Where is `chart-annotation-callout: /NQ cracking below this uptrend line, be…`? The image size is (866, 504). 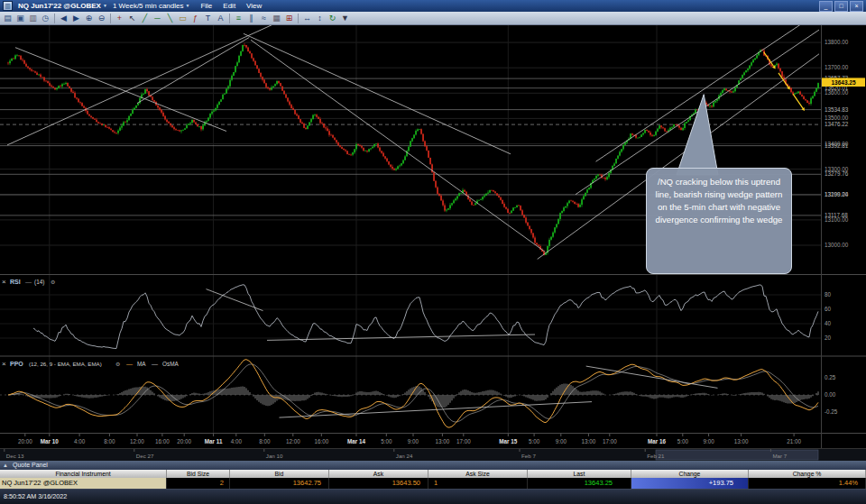
chart-annotation-callout: /NQ cracking below this uptrend line, be… is located at coordinates (719, 221).